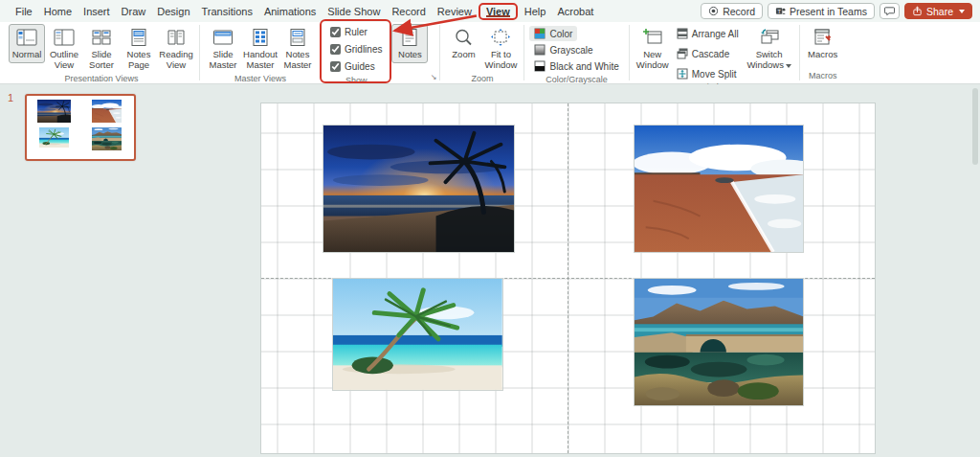  What do you see at coordinates (702, 54) in the screenshot?
I see `cascade-button: Cascade` at bounding box center [702, 54].